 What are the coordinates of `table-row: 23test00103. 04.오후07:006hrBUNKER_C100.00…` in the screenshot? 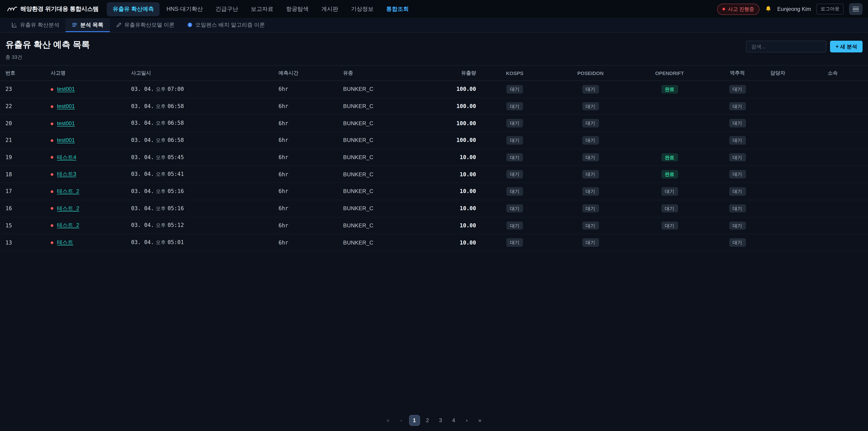 It's located at (434, 89).